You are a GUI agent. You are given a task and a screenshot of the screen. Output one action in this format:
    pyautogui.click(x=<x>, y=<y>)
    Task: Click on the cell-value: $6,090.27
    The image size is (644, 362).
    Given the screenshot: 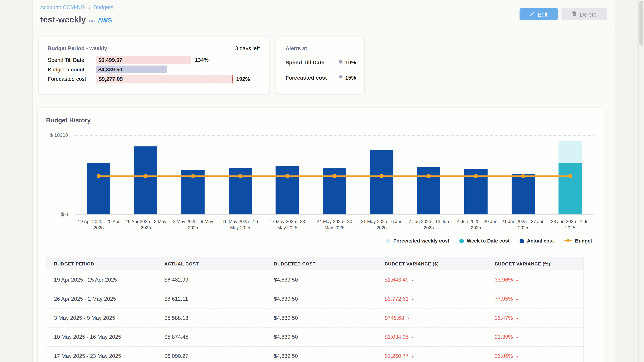 What is the action you would take?
    pyautogui.click(x=176, y=356)
    